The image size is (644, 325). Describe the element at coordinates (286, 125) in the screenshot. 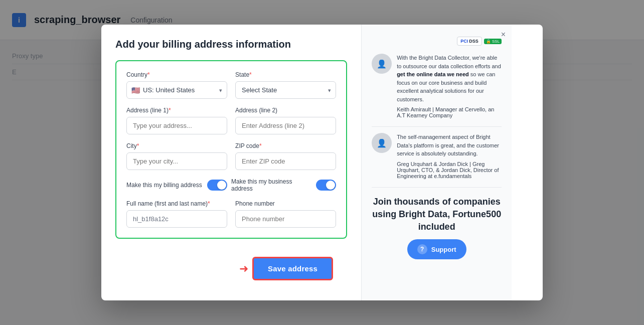

I see `address2-input` at that location.